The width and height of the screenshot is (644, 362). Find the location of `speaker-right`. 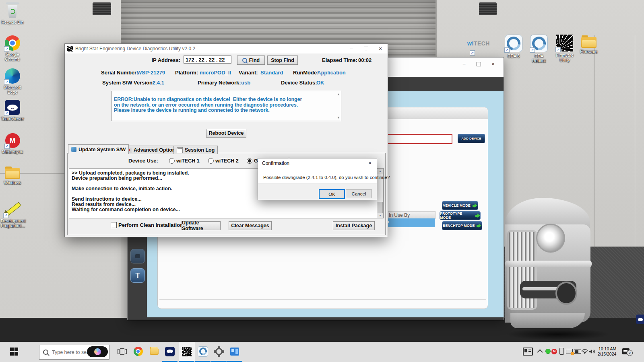

speaker-right is located at coordinates (488, 9).